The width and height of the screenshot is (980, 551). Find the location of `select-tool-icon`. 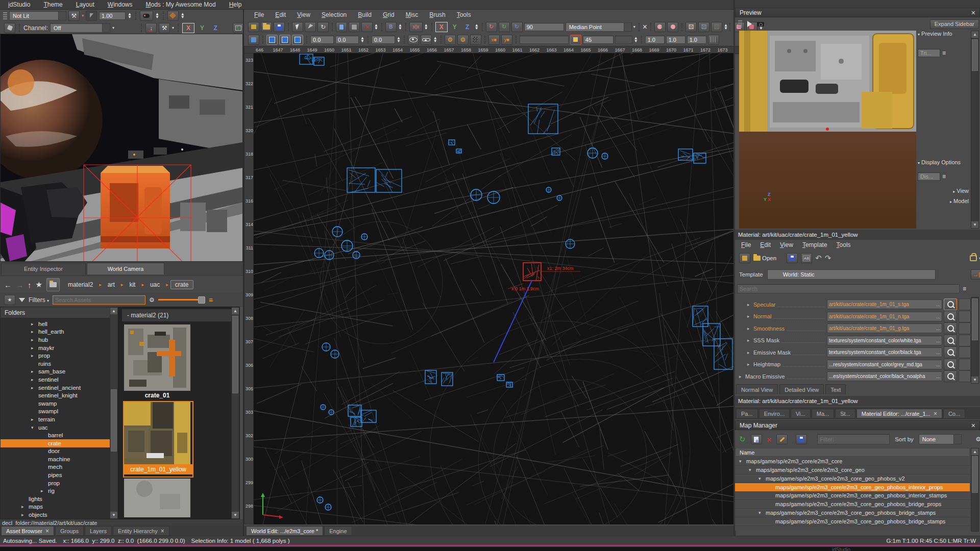

select-tool-icon is located at coordinates (298, 27).